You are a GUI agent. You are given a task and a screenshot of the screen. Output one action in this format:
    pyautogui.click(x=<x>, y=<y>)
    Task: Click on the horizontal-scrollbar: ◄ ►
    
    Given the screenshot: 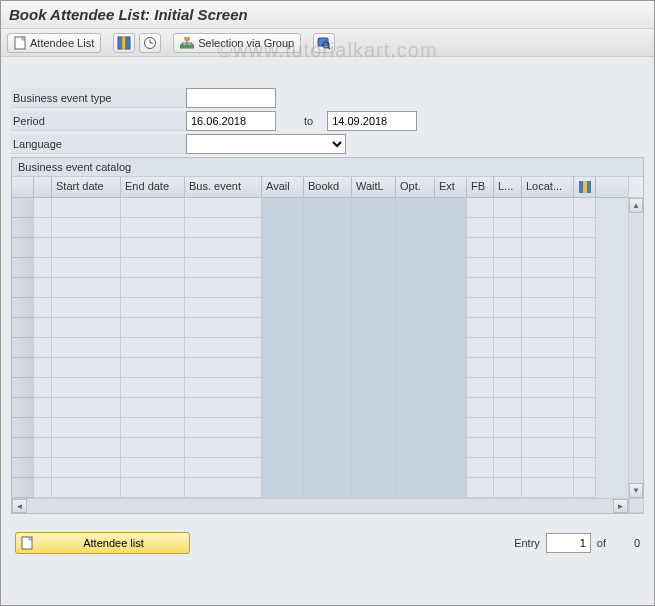 What is the action you would take?
    pyautogui.click(x=320, y=506)
    